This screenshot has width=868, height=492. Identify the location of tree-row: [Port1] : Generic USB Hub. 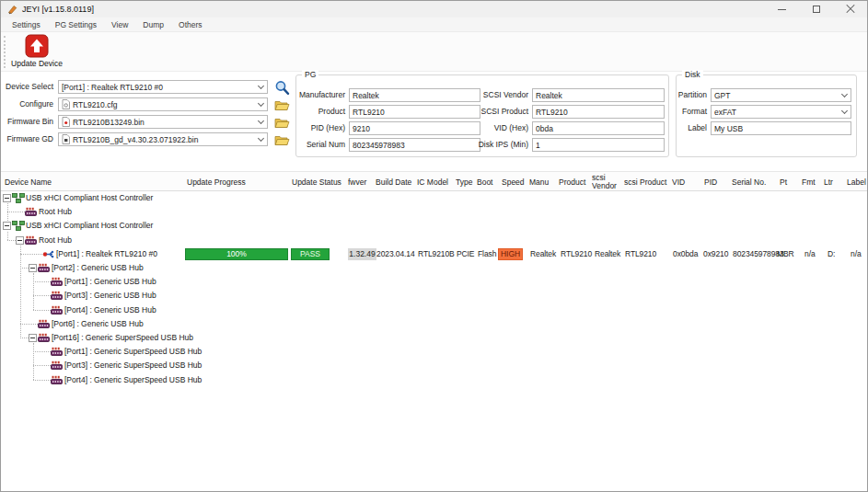
(434, 281).